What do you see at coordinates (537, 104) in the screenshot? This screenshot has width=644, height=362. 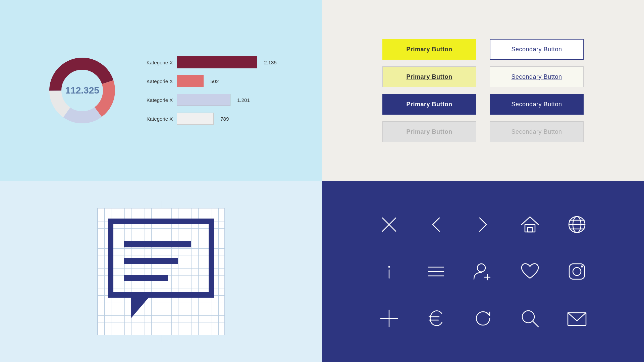 I see `secondary-button-navy: Secondary Button` at bounding box center [537, 104].